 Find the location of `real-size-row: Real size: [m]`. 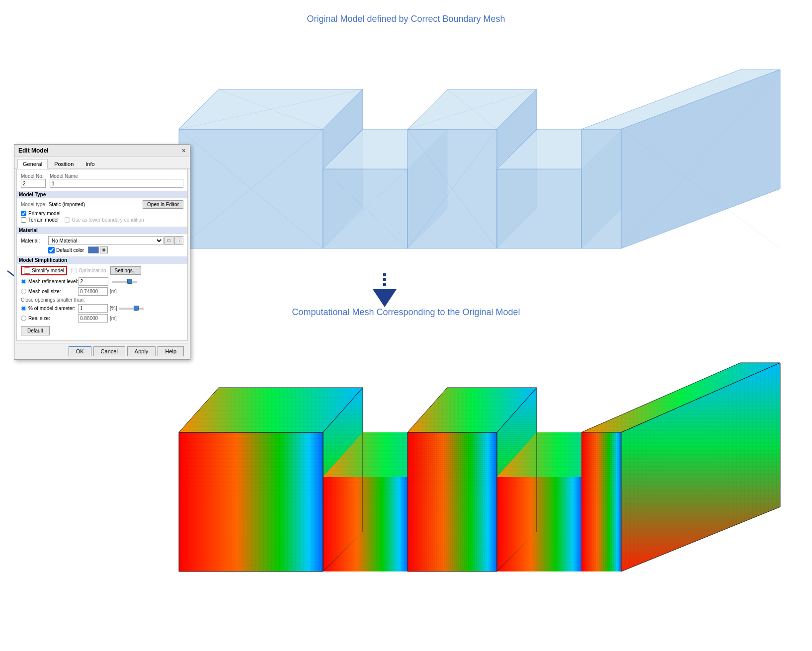

real-size-row: Real size: [m] is located at coordinates (102, 318).